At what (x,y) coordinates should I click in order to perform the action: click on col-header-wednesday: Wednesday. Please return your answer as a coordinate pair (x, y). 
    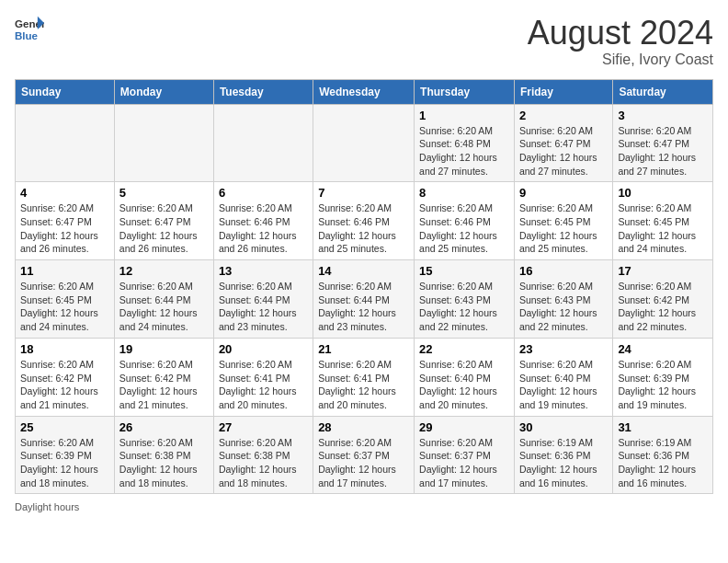
    Looking at the image, I should click on (364, 92).